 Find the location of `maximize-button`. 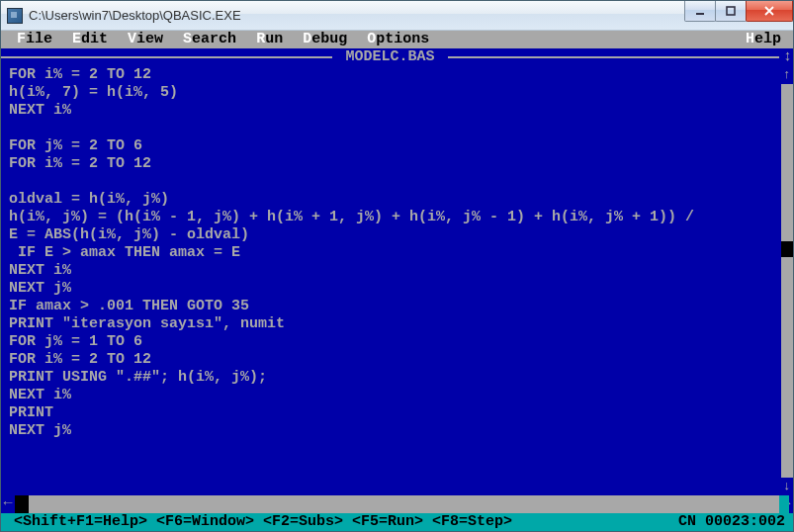

maximize-button is located at coordinates (731, 12).